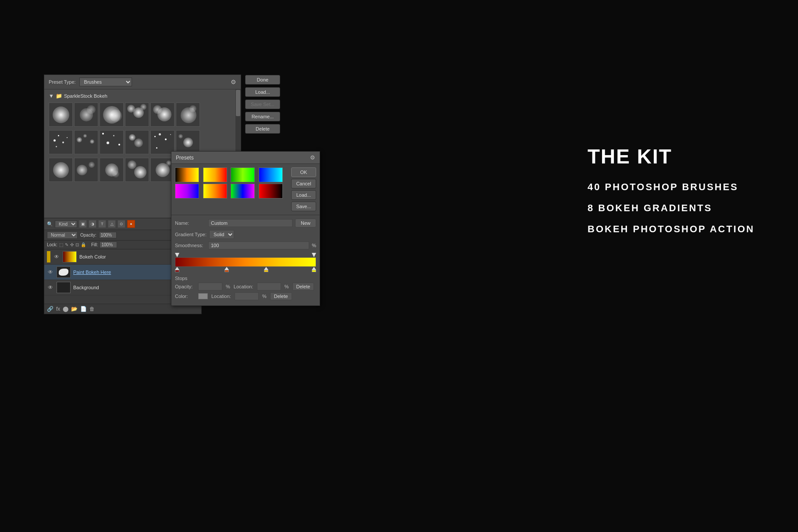  What do you see at coordinates (112, 224) in the screenshot?
I see `shape-filter-icon: △` at bounding box center [112, 224].